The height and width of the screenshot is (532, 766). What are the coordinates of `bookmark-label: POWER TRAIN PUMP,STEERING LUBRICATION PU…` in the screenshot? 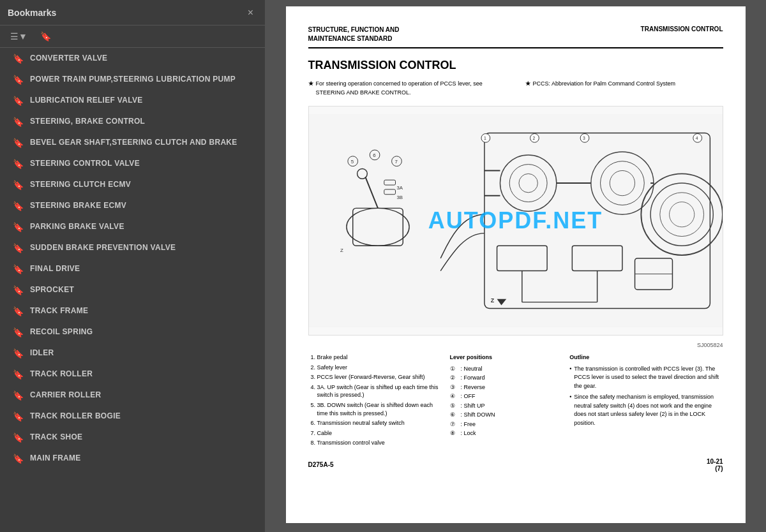 It's located at (133, 79).